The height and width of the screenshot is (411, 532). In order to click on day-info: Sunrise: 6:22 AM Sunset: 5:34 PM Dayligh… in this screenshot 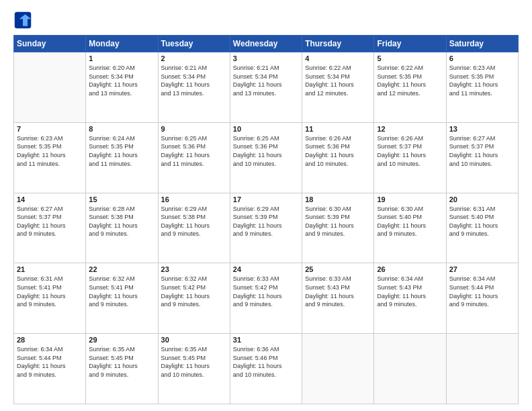, I will do `click(338, 81)`.